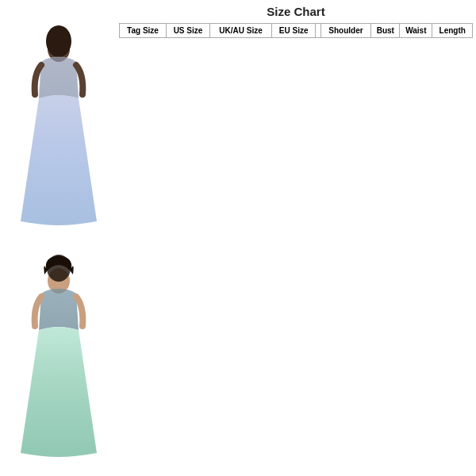  I want to click on header-bust: Bust, so click(386, 31).